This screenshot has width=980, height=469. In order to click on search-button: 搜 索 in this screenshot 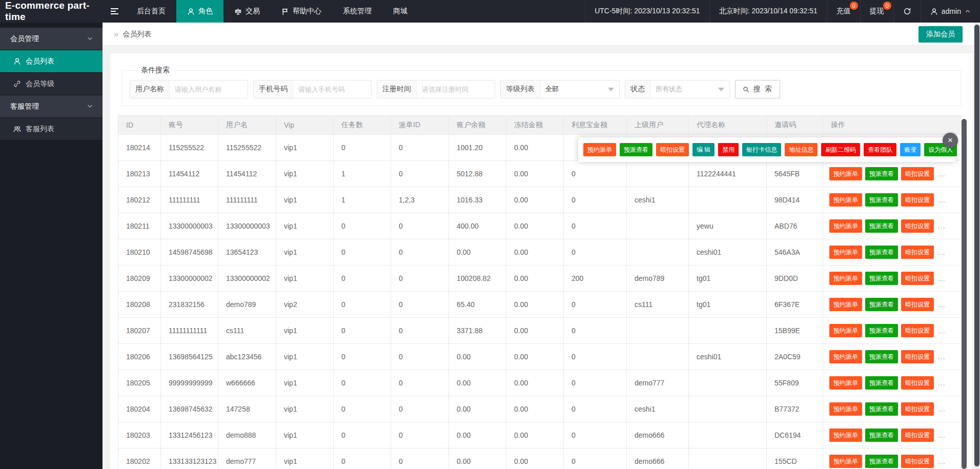, I will do `click(758, 89)`.